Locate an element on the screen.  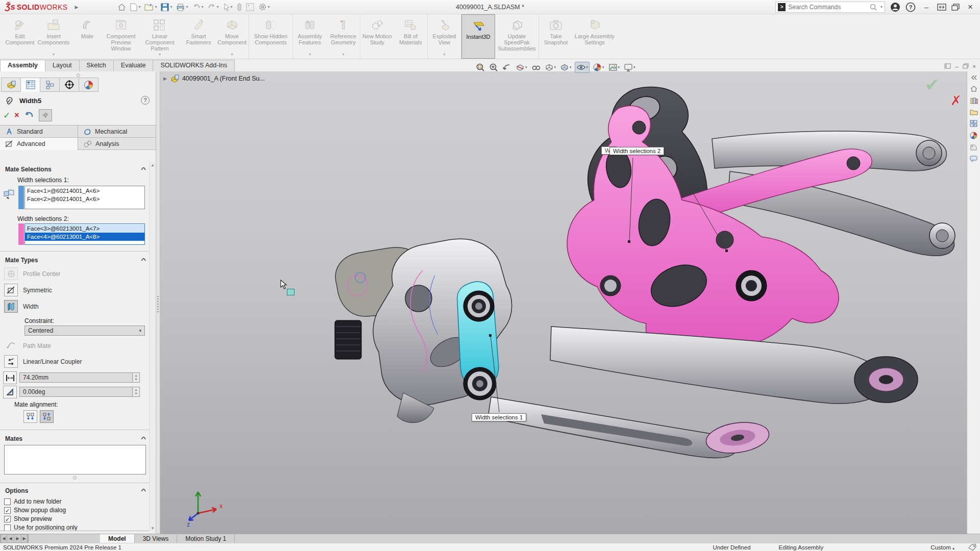
tab-assembly: Assembly is located at coordinates (22, 65).